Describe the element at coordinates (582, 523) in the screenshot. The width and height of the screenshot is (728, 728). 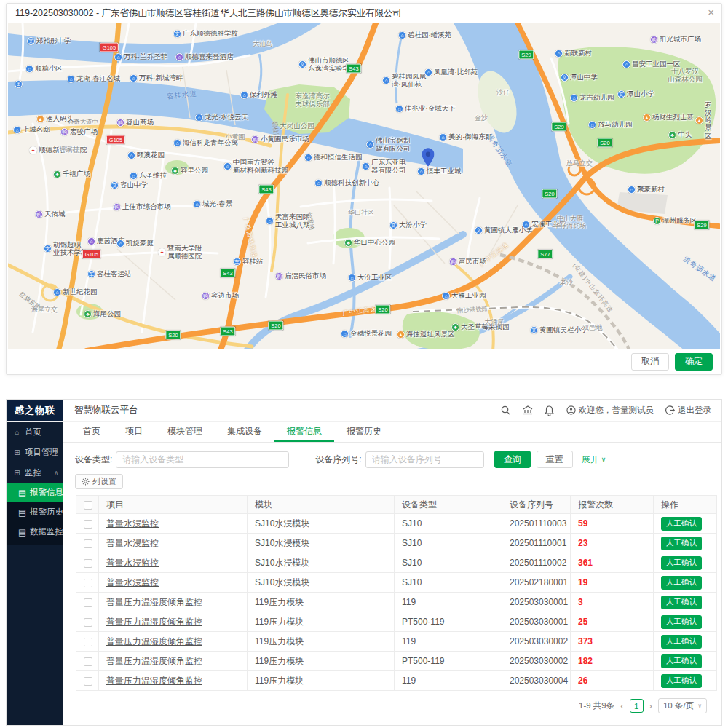
I see `alarm-count: 59` at that location.